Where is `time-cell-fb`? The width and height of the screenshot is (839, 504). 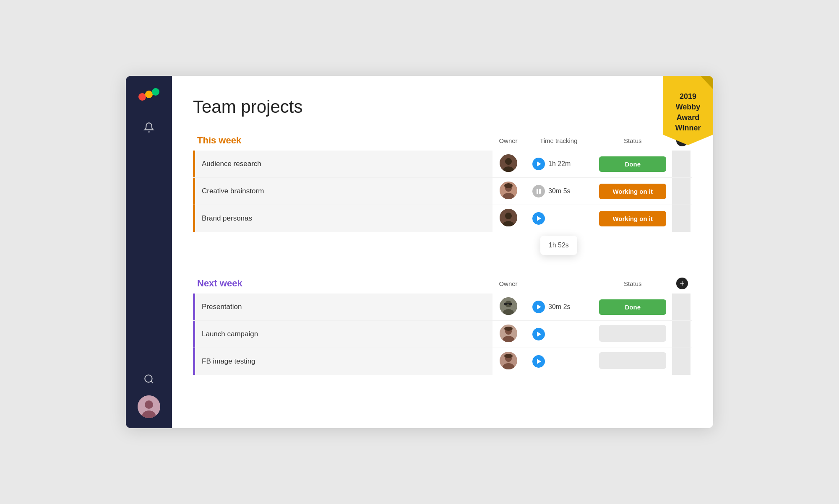
time-cell-fb is located at coordinates (559, 361).